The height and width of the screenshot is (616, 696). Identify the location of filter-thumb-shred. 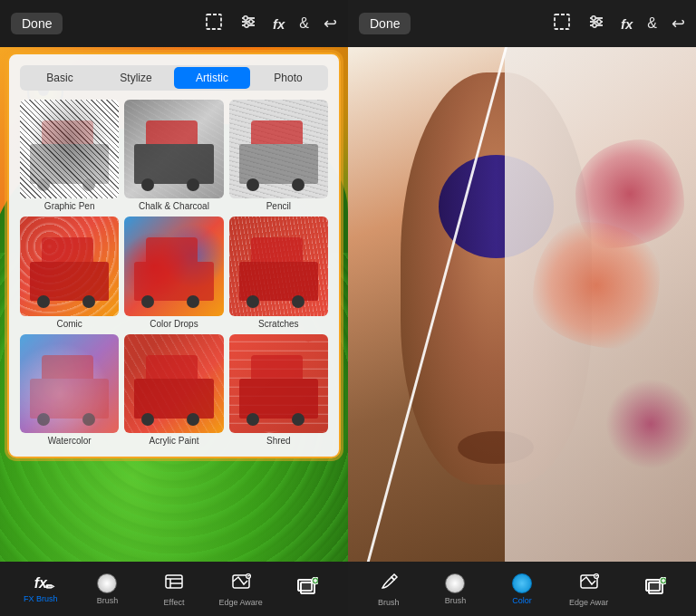
(279, 384).